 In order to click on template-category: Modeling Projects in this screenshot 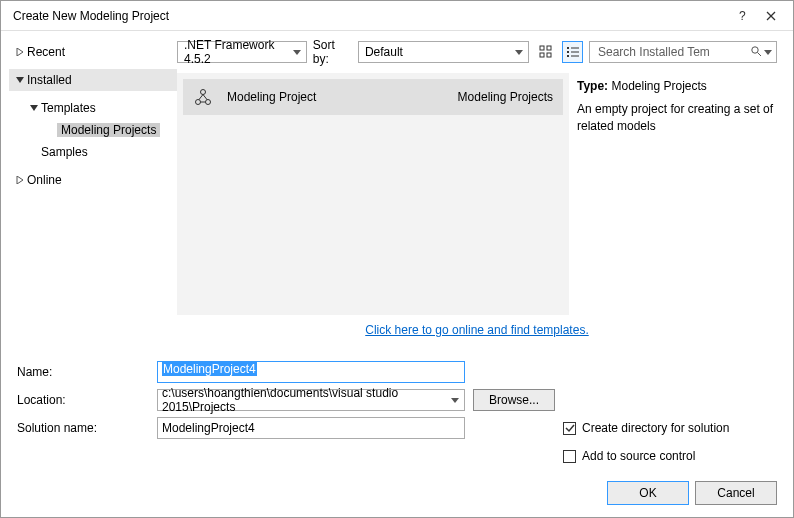, I will do `click(506, 97)`.